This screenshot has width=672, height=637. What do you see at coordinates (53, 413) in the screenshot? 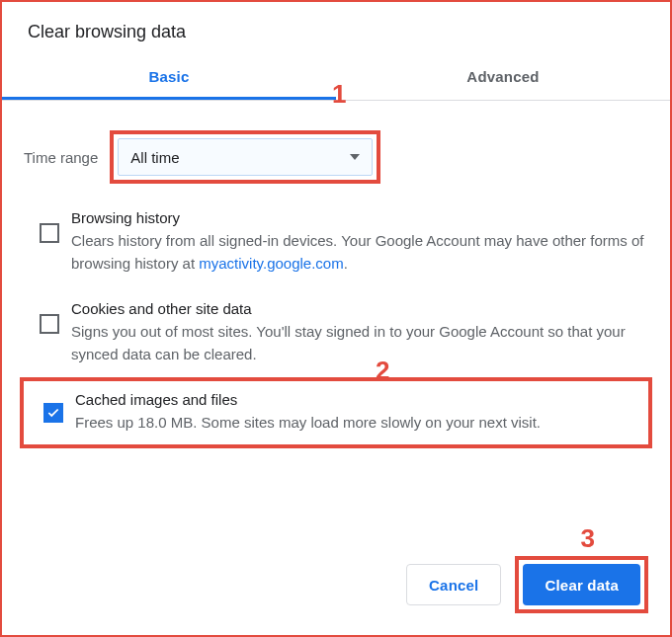
I see `checkbox-cache` at bounding box center [53, 413].